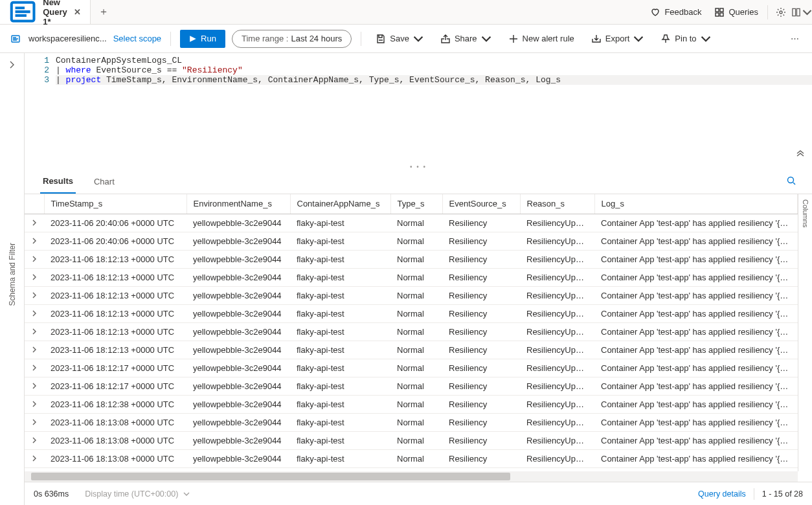 Image resolution: width=812 pixels, height=505 pixels. What do you see at coordinates (541, 39) in the screenshot?
I see `new-alert-button: New alert rule` at bounding box center [541, 39].